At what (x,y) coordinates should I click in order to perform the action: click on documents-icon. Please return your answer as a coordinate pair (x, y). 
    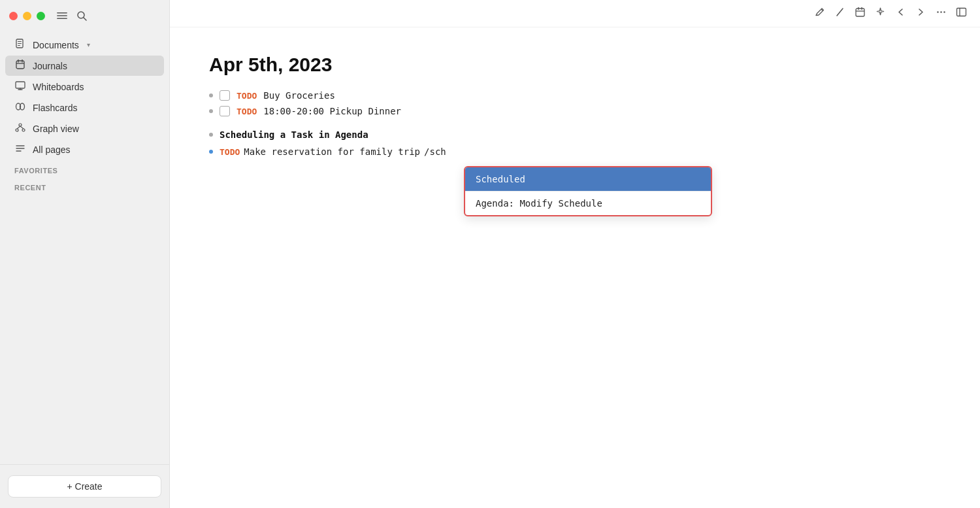
    Looking at the image, I should click on (20, 44).